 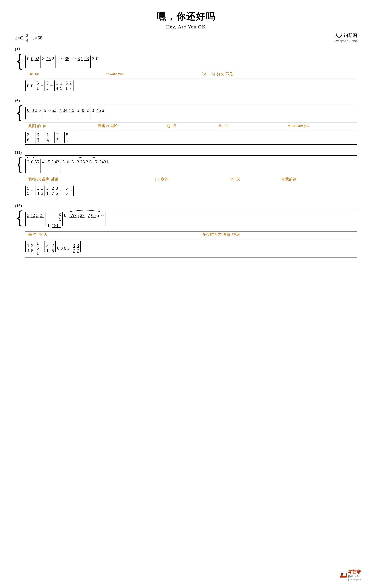 What do you see at coordinates (57, 85) in the screenshot?
I see `bass-14-15: 1 4̣` at bounding box center [57, 85].